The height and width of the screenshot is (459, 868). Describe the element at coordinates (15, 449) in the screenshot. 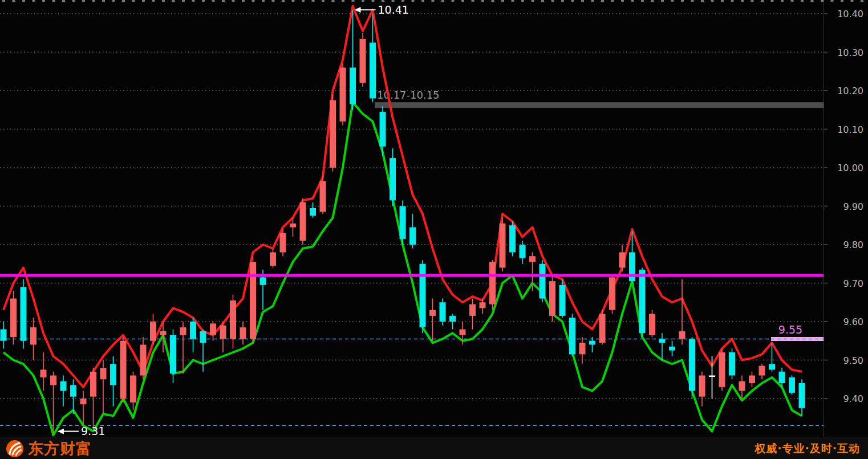

I see `eastmoney-logo-icon` at that location.